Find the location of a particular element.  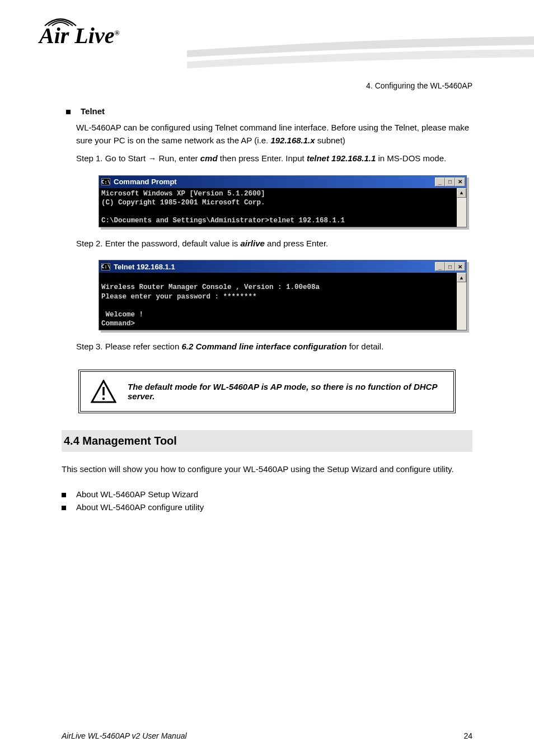

page-footer: AirLive WL-5460AP v2 User Manual 24 is located at coordinates (267, 736).